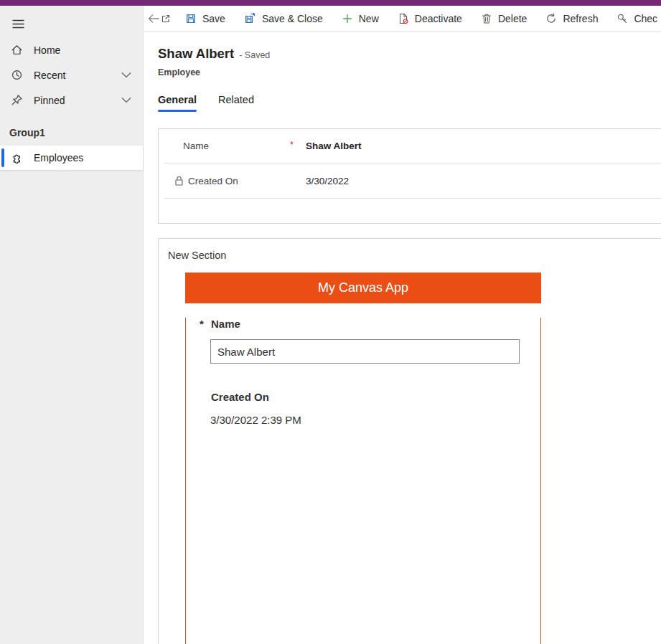  Describe the element at coordinates (376, 397) in the screenshot. I see `canvas-created-on-label: Created On` at that location.